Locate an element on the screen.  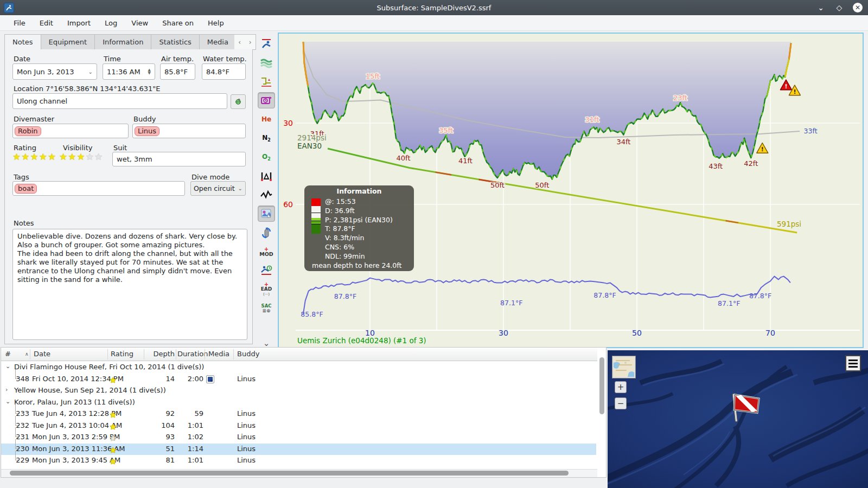
menu-item-view: View is located at coordinates (140, 23).